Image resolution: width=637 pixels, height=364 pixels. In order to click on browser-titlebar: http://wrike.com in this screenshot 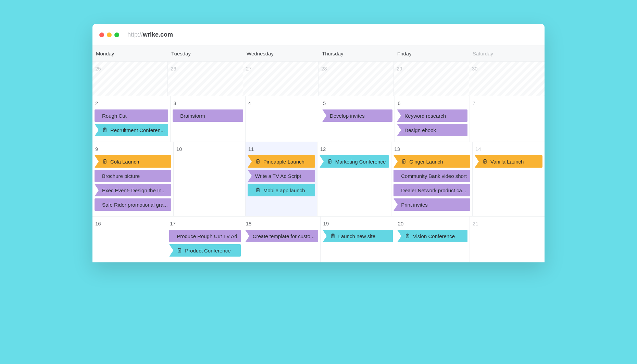, I will do `click(318, 35)`.